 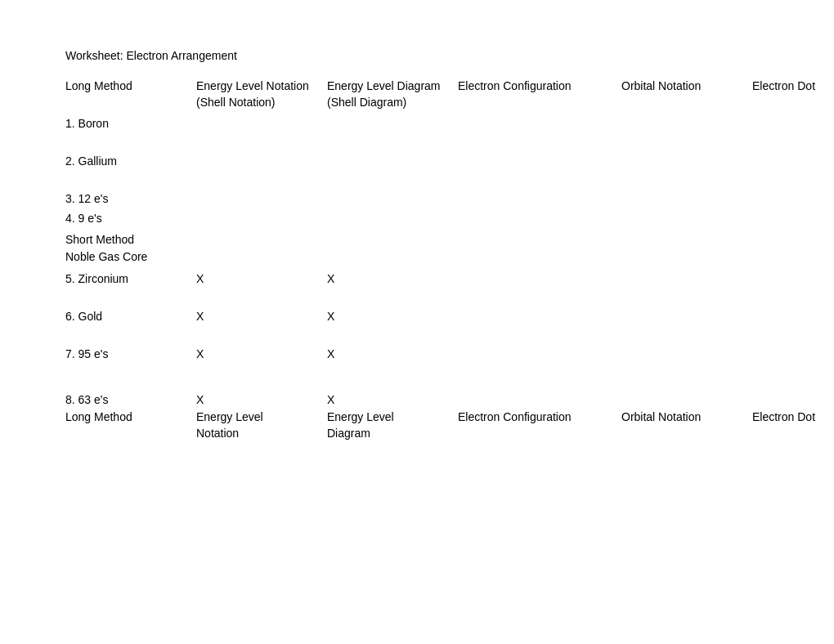 What do you see at coordinates (131, 418) in the screenshot?
I see `footer-col1: Long Method` at bounding box center [131, 418].